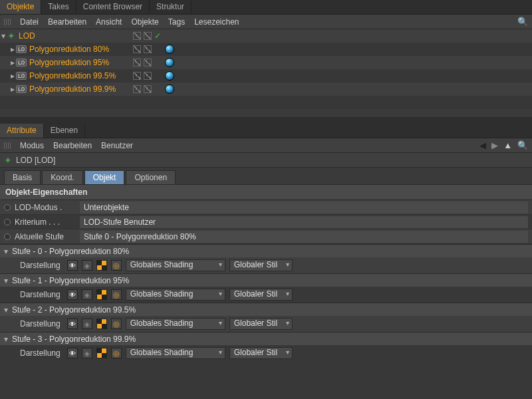  I want to click on stage-header-2: ▾ Stufe - 2 - Polygonreduktion 99.5%, so click(266, 309).